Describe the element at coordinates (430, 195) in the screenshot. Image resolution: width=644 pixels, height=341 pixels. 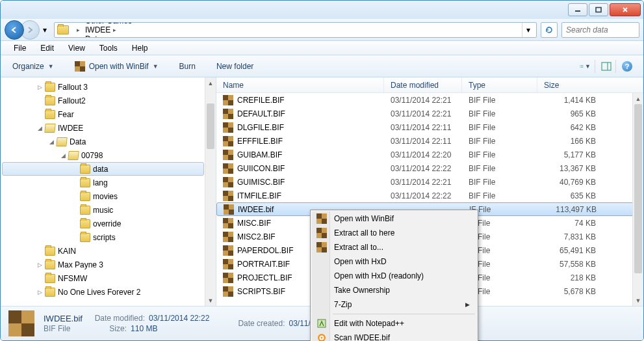
I see `table-row: ITMFILE.BIF03/11/2014 22:22BIF File635 K…` at that location.